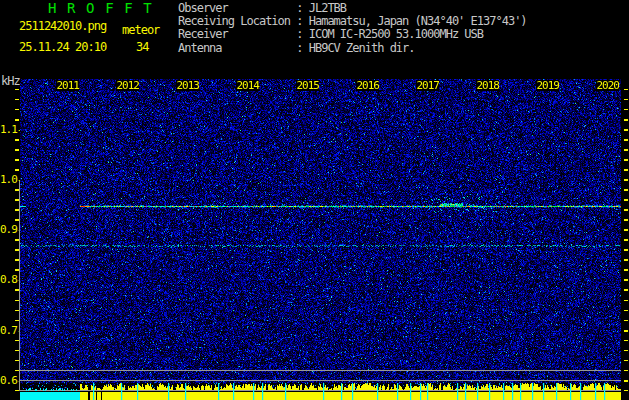 Image resolution: width=629 pixels, height=400 pixels. Describe the element at coordinates (548, 86) in the screenshot. I see `time-label-2019: 2019` at that location.